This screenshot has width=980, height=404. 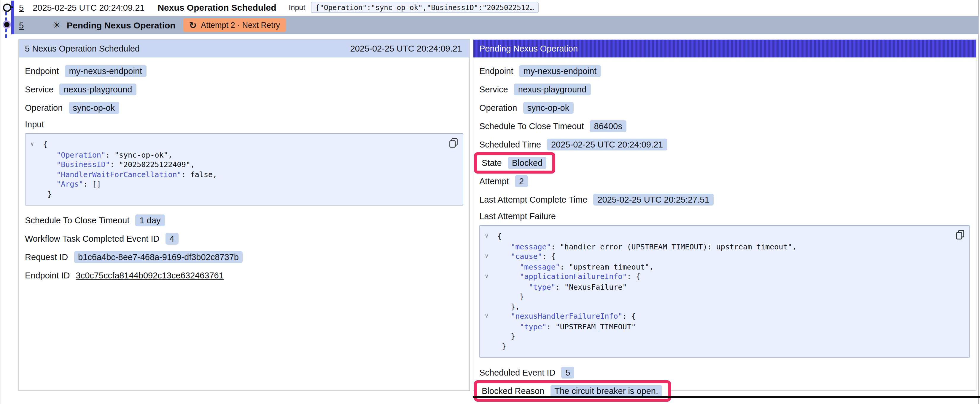 I want to click on field-label: Workflow Task Completed Event ID, so click(x=92, y=239).